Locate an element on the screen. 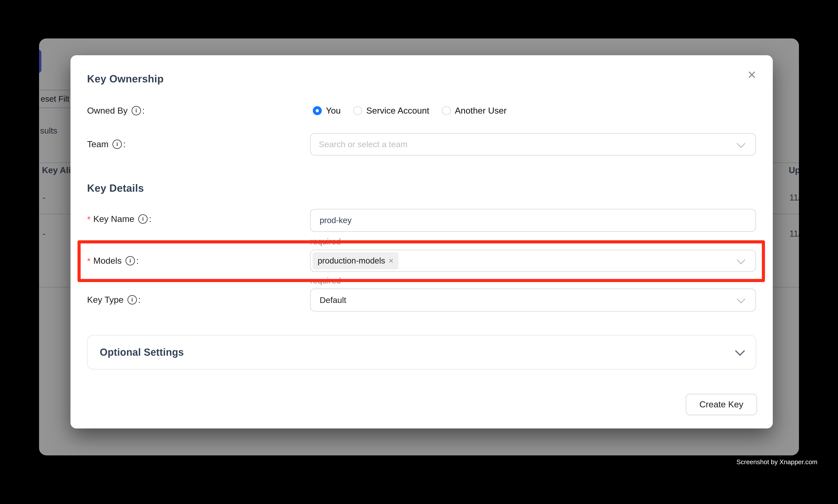 This screenshot has height=504, width=838. key-name-input: prod-key is located at coordinates (533, 220).